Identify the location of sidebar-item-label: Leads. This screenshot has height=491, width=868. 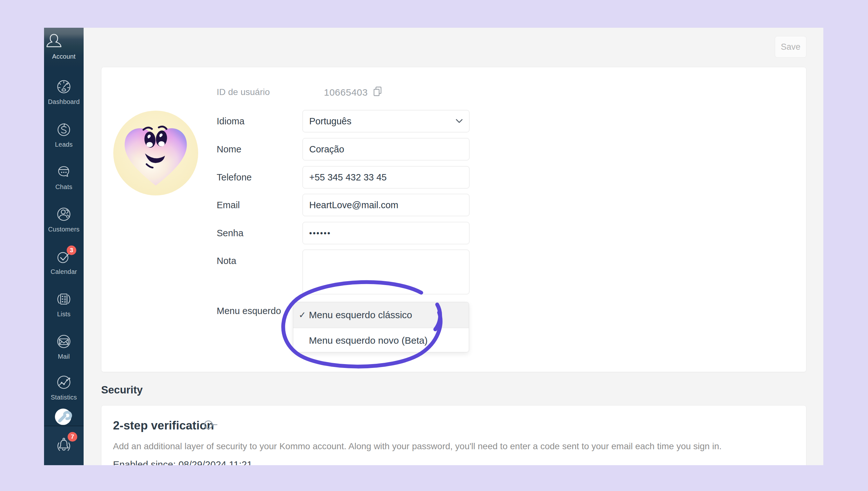
(64, 145).